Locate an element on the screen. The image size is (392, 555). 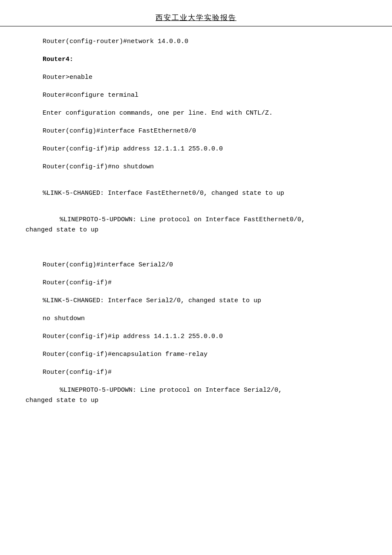
line-no-shutdown-fe: Router(config-if)#no shutdown is located at coordinates (196, 167).